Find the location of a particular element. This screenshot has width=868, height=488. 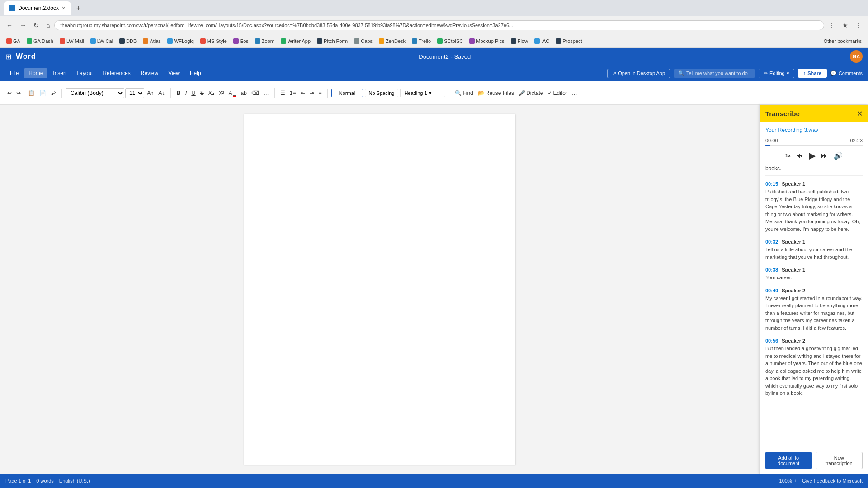

italic-button: I is located at coordinates (186, 93).